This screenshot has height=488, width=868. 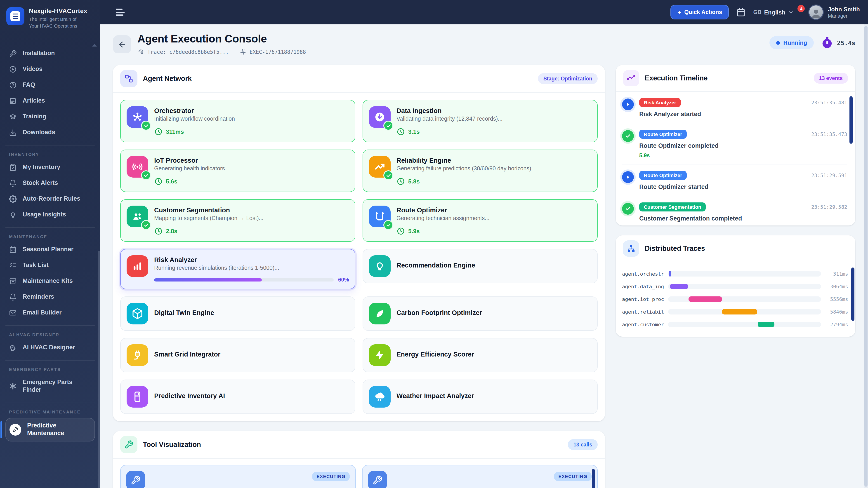 I want to click on sidebar-item-label: Installation, so click(x=39, y=54).